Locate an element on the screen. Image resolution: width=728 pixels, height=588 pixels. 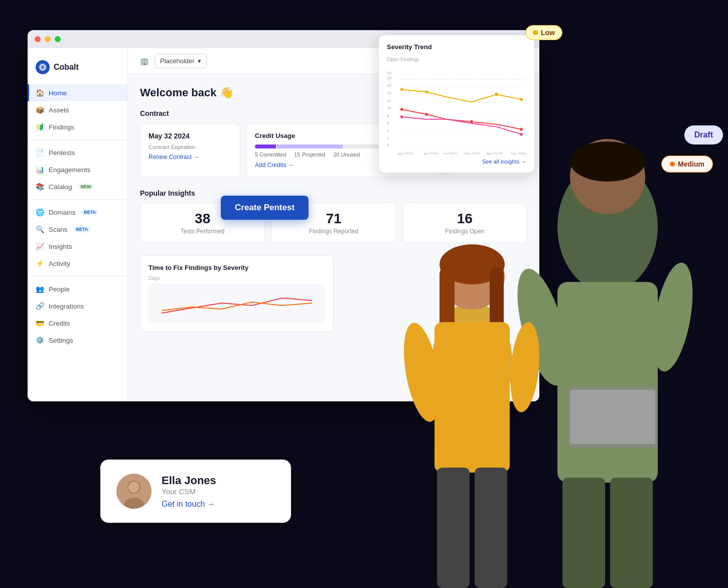
activity-icon: ⚡ is located at coordinates (40, 263).